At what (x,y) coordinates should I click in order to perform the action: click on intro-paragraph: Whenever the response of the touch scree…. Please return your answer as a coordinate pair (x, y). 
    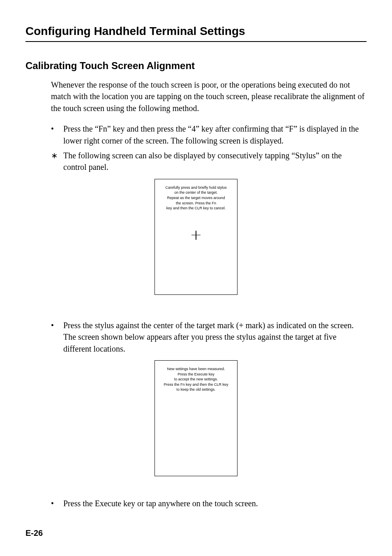
    Looking at the image, I should click on (209, 96).